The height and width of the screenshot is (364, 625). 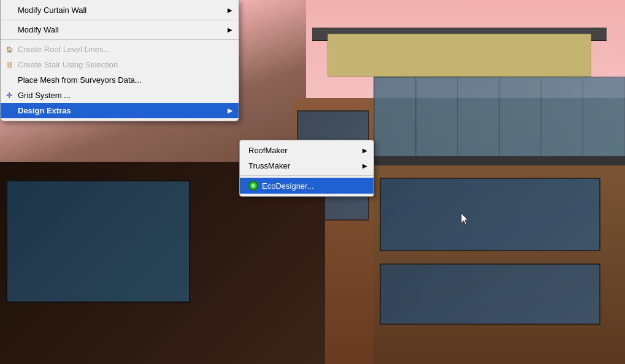 What do you see at coordinates (307, 165) in the screenshot?
I see `submenu-item-trussmaker: TrussMaker` at bounding box center [307, 165].